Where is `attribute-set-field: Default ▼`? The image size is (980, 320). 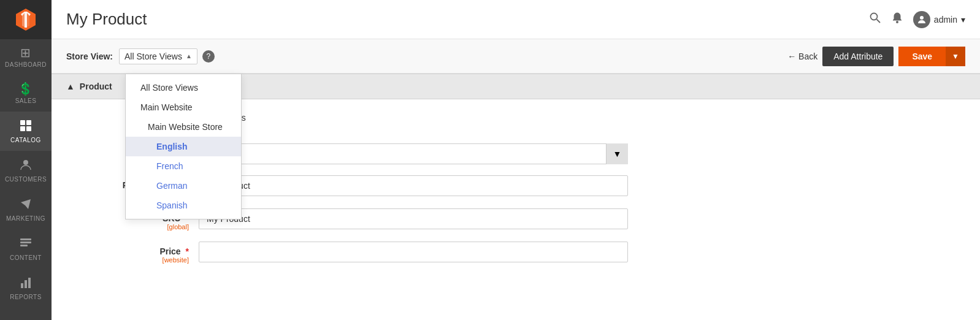 attribute-set-field: Default ▼ is located at coordinates (583, 154).